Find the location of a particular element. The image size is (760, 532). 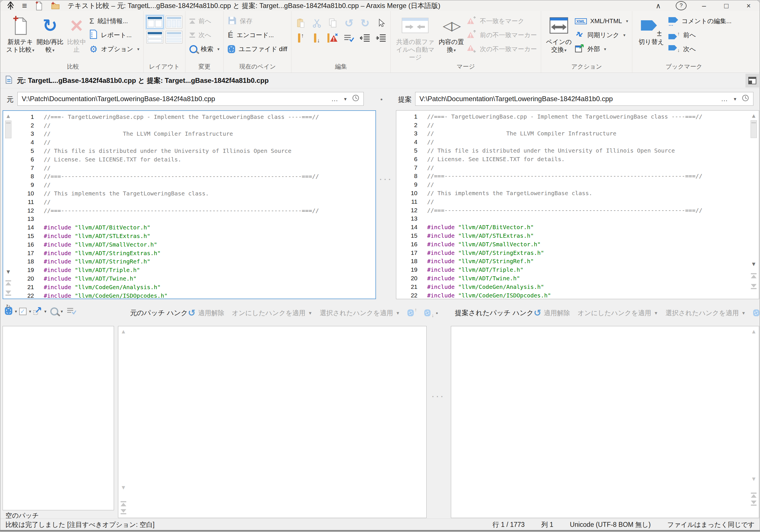

proposed-hunks-pane: ▲ ▼ is located at coordinates (605, 422).